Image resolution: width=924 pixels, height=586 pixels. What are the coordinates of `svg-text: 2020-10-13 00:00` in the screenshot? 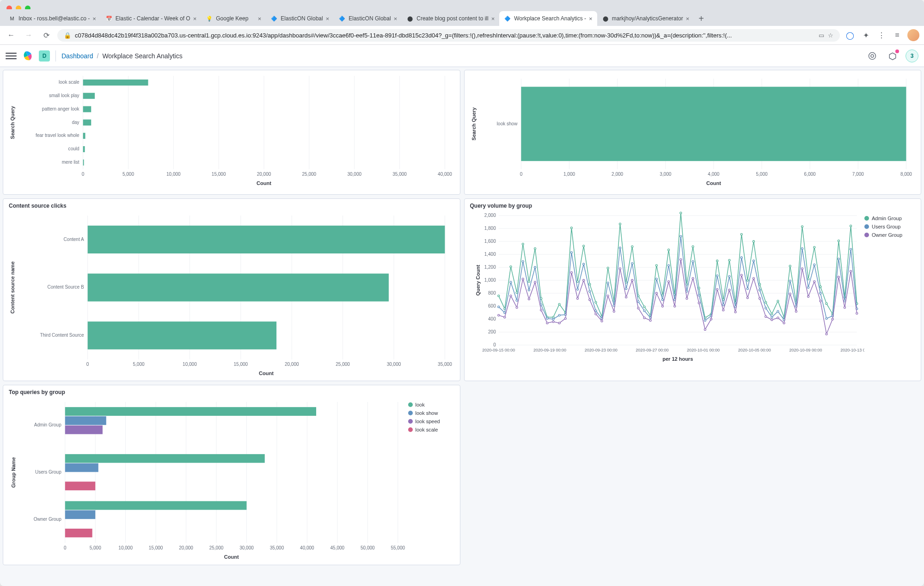 It's located at (852, 350).